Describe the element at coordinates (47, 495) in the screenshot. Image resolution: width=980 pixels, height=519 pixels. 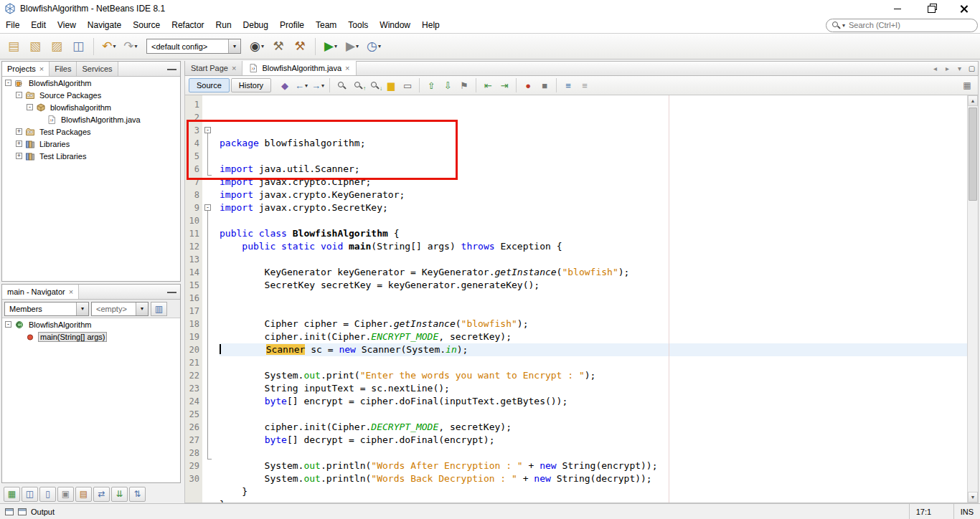
I see `watches-window-button: ▯` at that location.